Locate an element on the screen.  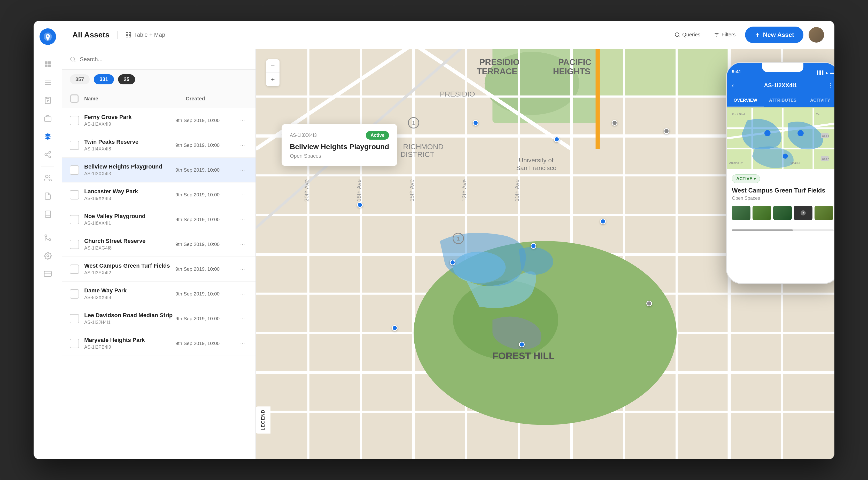
user-avatar is located at coordinates (816, 35).